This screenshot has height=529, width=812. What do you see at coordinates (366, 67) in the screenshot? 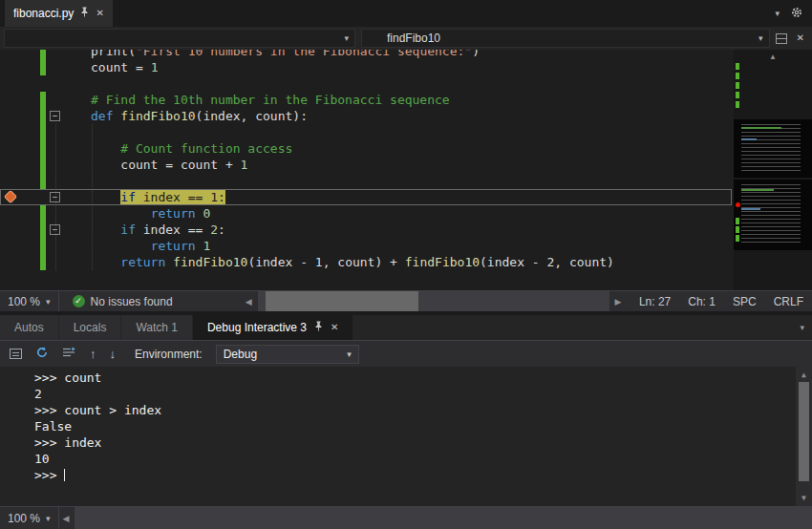
I see `code-line: count = 1` at bounding box center [366, 67].